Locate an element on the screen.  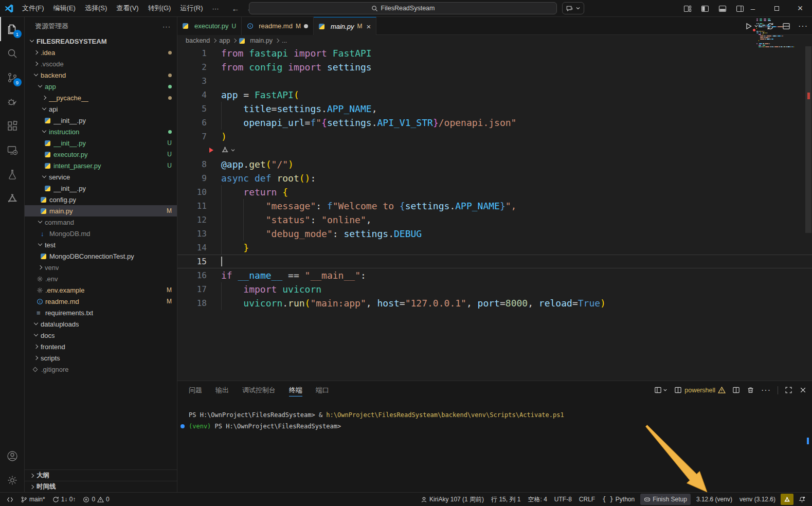
editor-tab-readme.md: readme.mdM is located at coordinates (278, 26).